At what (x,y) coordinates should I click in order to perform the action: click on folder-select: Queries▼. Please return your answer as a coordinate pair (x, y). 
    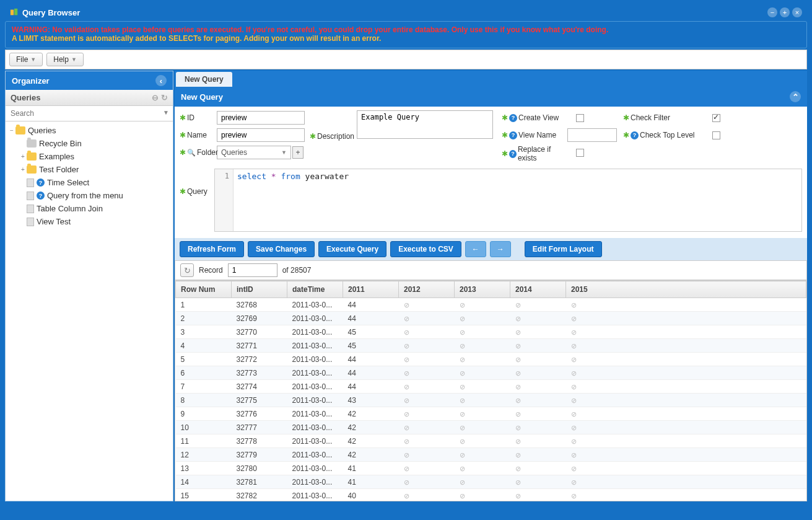
    Looking at the image, I should click on (254, 152).